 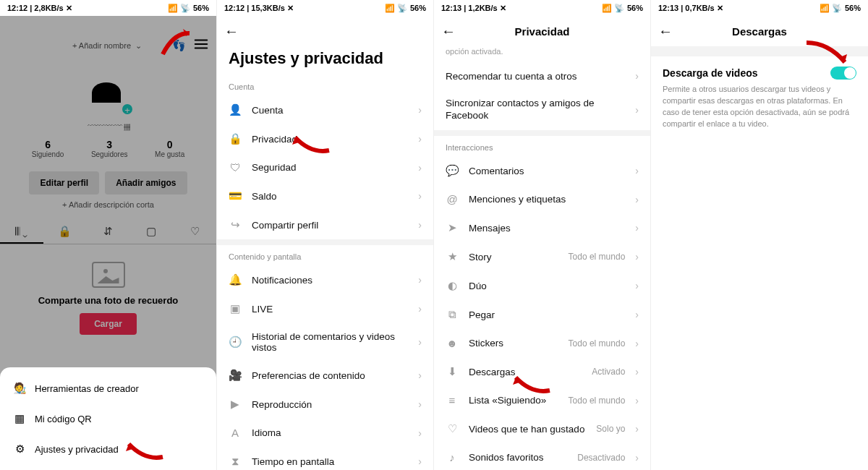 What do you see at coordinates (109, 419) in the screenshot?
I see `bottom-sheet: 🧑‍🎨Herramientas de creador ▦Mi código QR…` at bounding box center [109, 419].